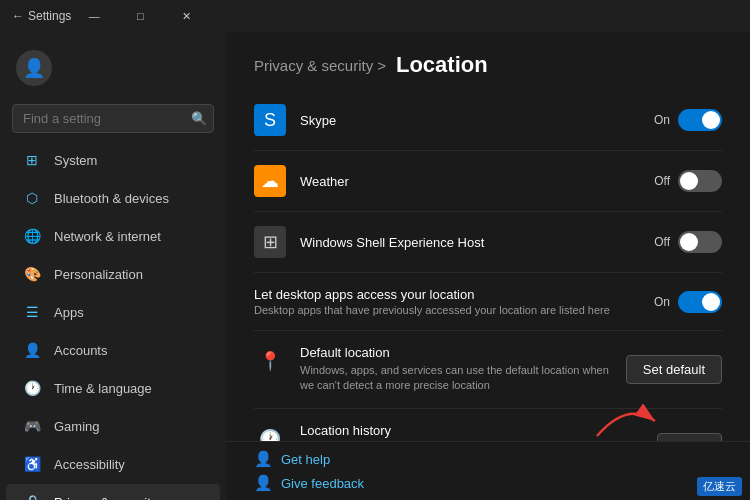 The width and height of the screenshot is (750, 500). Describe the element at coordinates (32, 350) in the screenshot. I see `accounts-icon: 👤` at that location.